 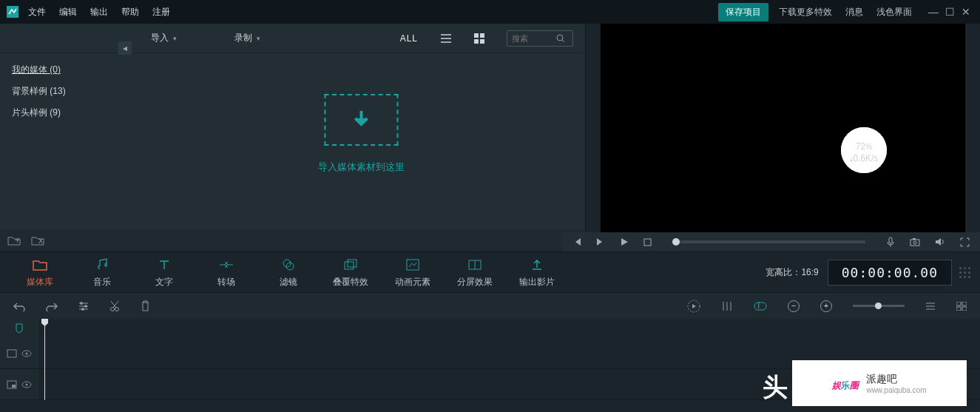 What do you see at coordinates (40, 272) in the screenshot?
I see `tab-media: 媒体库` at bounding box center [40, 272].